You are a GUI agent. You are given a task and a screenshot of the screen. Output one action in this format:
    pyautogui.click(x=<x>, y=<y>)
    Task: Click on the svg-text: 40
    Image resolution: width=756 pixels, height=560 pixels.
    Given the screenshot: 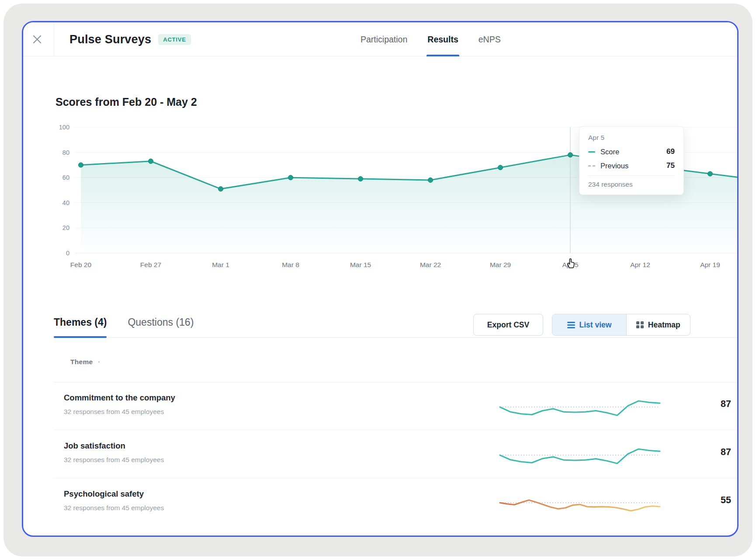 What is the action you would take?
    pyautogui.click(x=66, y=203)
    